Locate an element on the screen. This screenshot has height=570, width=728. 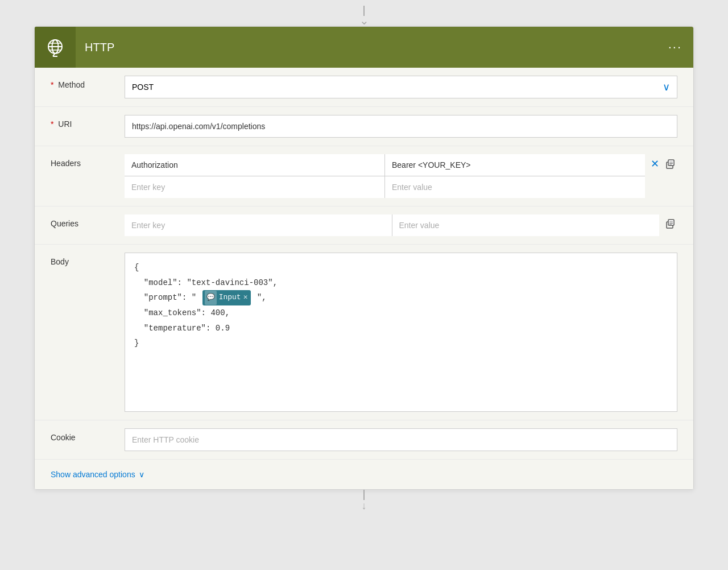
body-line-5: "temperature": 0.9 is located at coordinates (401, 329).